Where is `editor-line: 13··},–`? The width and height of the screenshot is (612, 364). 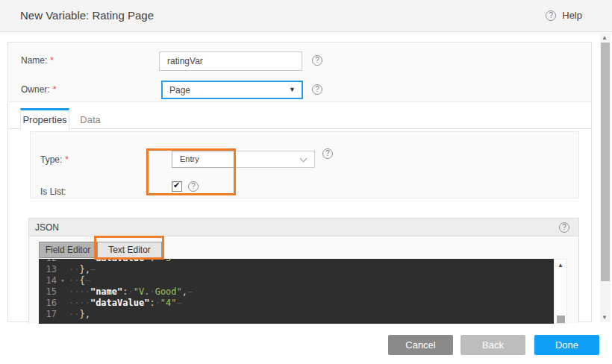 editor-line: 13··},– is located at coordinates (296, 270).